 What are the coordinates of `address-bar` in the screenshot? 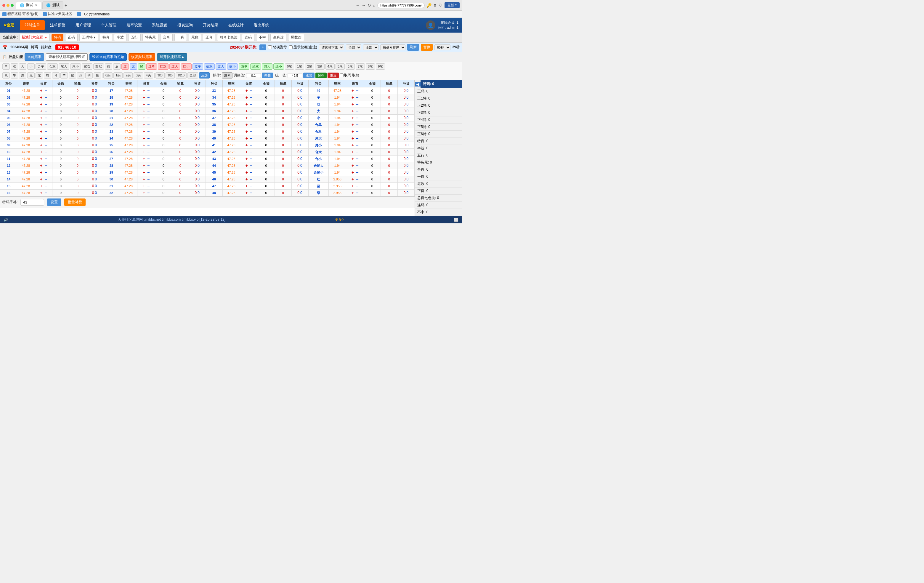 It's located at (401, 5).